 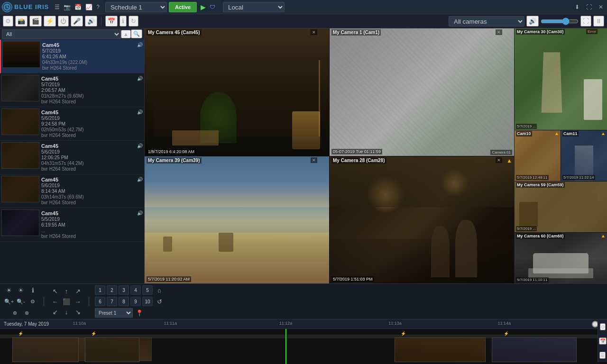 What do you see at coordinates (159, 290) in the screenshot?
I see `home-btn: ⌂` at bounding box center [159, 290].